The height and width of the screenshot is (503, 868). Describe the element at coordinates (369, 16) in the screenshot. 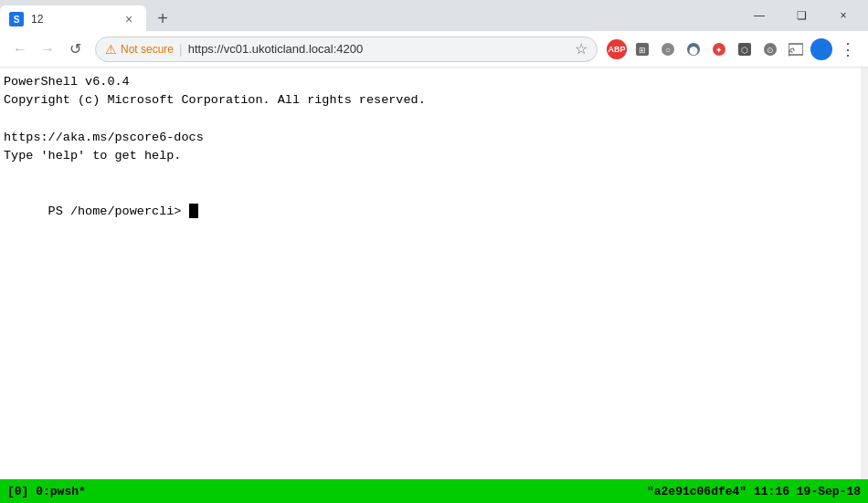

I see `tab-bar: S 12 × +` at that location.